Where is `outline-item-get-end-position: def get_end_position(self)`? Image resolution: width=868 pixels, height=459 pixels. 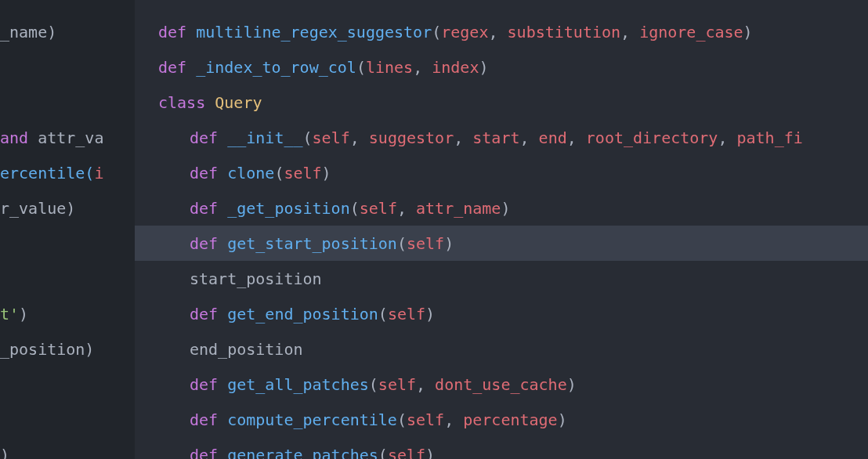
outline-item-get-end-position: def get_end_position(self) is located at coordinates (501, 313).